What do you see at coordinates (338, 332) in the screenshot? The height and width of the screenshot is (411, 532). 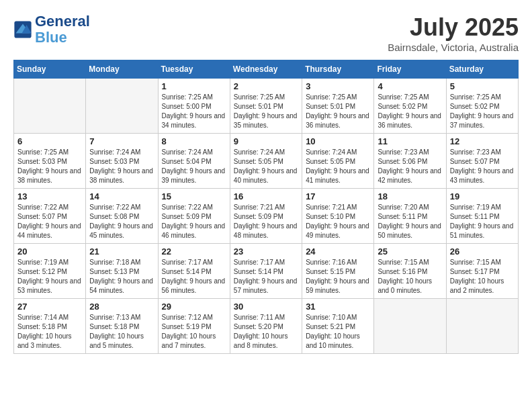 I see `day-info: Sunrise: 7:10 AMSunset: 5:21 PMDaylight:…` at bounding box center [338, 332].